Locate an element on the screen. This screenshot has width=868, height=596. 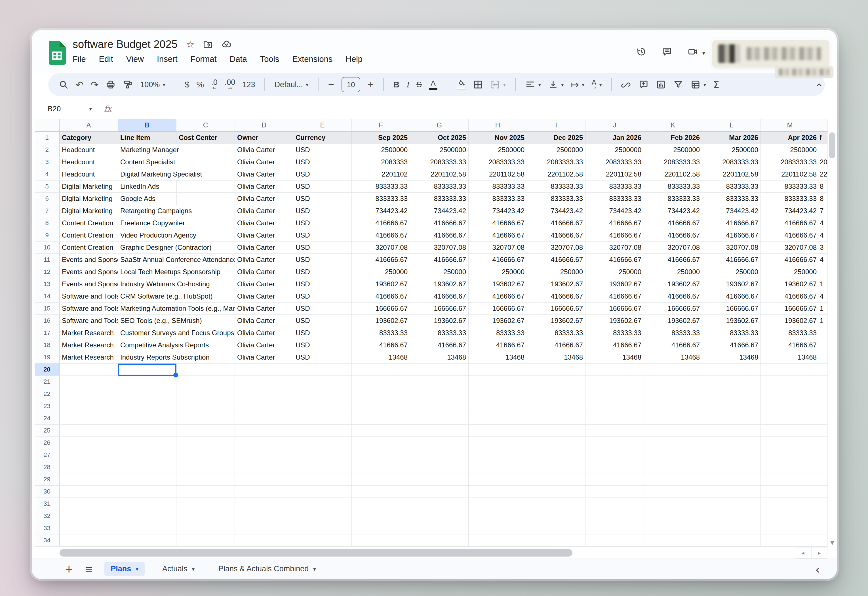
cell-H21 is located at coordinates (498, 382).